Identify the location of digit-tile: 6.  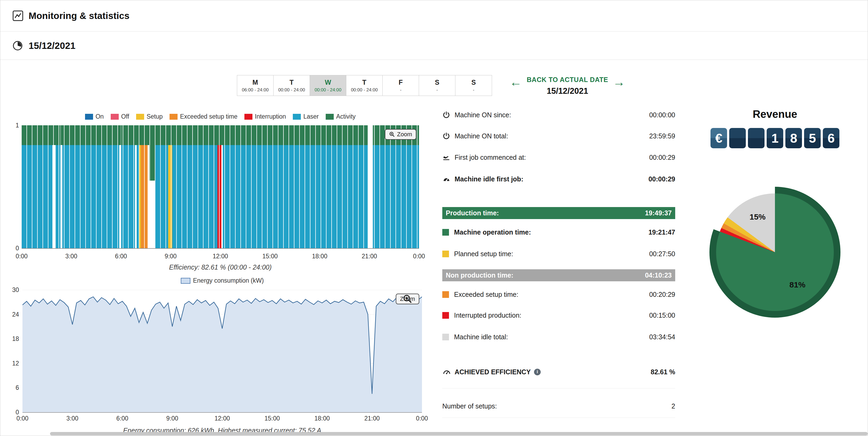
(831, 138).